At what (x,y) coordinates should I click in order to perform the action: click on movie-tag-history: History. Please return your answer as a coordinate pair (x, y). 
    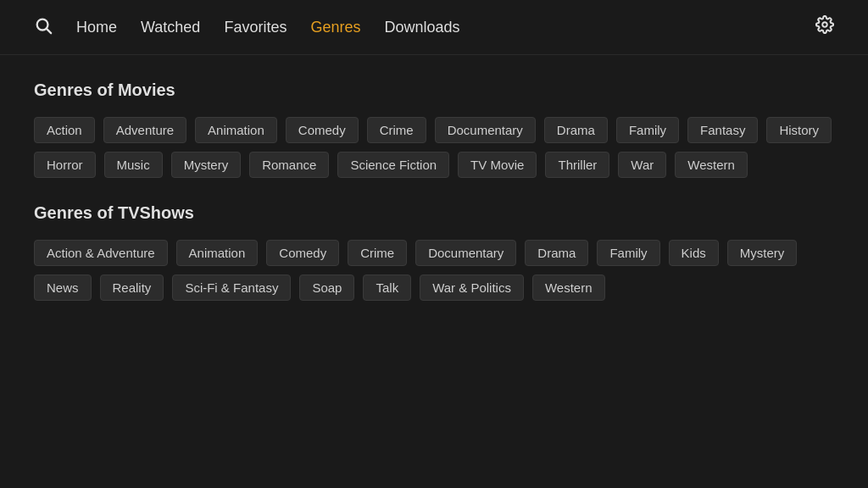
    Looking at the image, I should click on (798, 130).